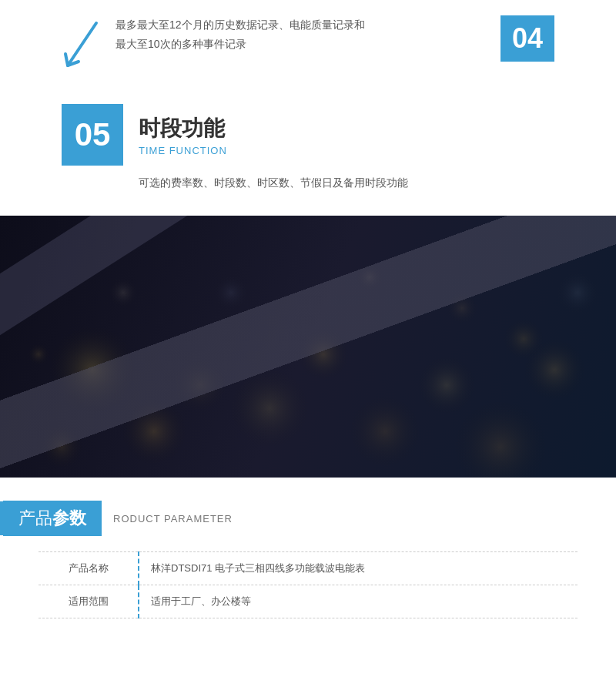 The image size is (616, 677). Describe the element at coordinates (183, 151) in the screenshot. I see `feature-title-en: TIME FUNCTION` at that location.